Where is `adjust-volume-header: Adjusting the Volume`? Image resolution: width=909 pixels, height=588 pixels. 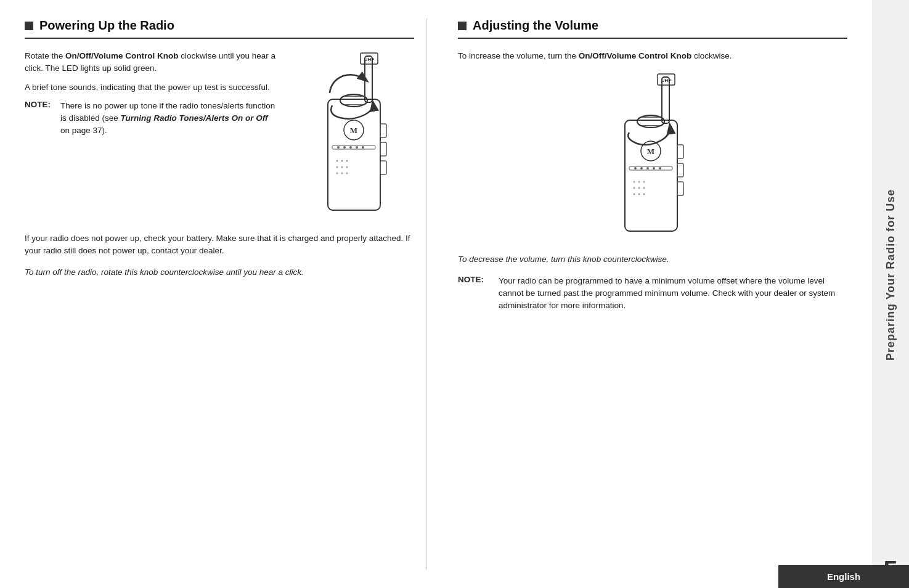 adjust-volume-header: Adjusting the Volume is located at coordinates (653, 28).